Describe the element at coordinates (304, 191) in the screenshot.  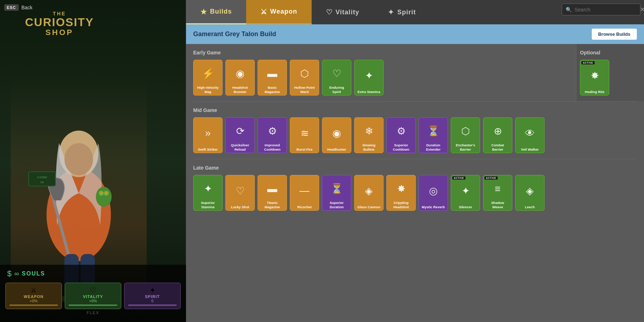
I see `item-icon-area: —` at that location.